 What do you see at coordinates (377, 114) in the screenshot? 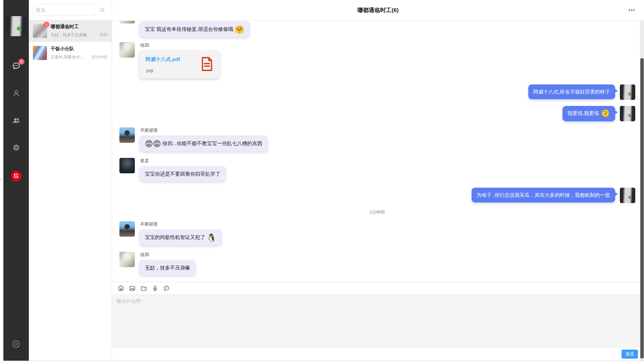
I see `message-group: 我要练,我要练 🫠` at bounding box center [377, 114].